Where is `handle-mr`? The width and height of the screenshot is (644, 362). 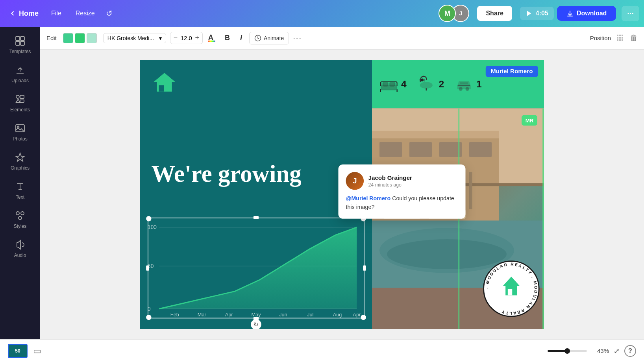
handle-mr is located at coordinates (365, 268).